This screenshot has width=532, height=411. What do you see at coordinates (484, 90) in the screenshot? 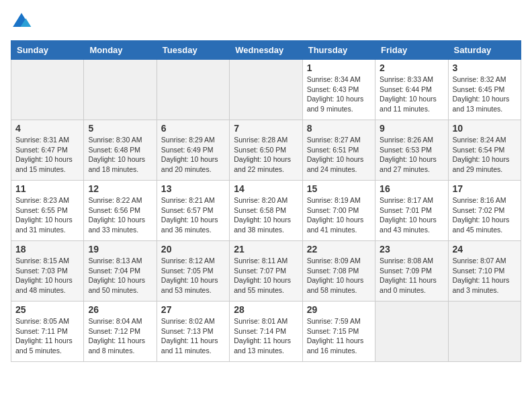
I see `day-cell: 3Sunrise: 8:32 AM Sunset: 6:45 PM Daylig…` at bounding box center [484, 90].